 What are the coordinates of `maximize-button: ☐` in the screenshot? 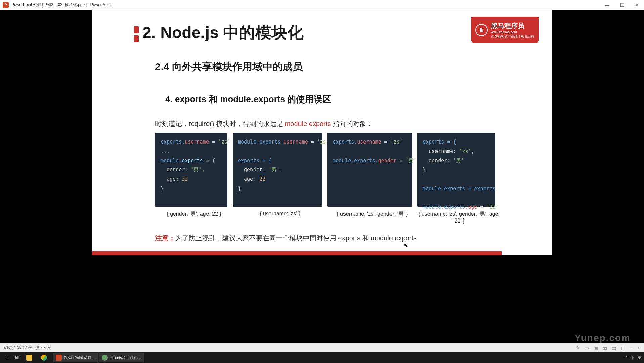 It's located at (623, 5).